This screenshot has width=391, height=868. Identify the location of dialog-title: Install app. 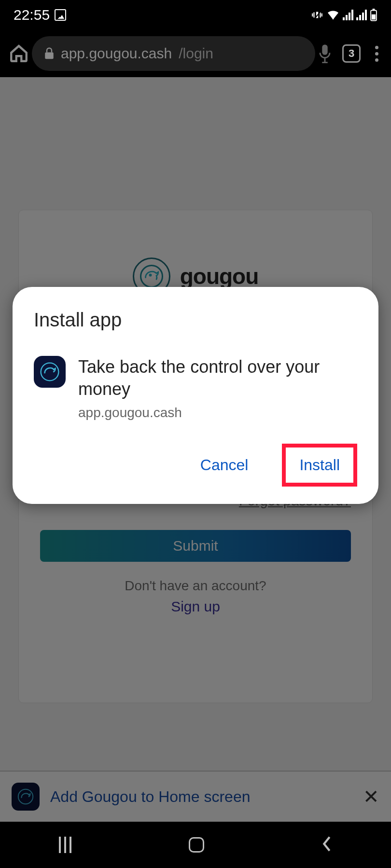
(196, 320).